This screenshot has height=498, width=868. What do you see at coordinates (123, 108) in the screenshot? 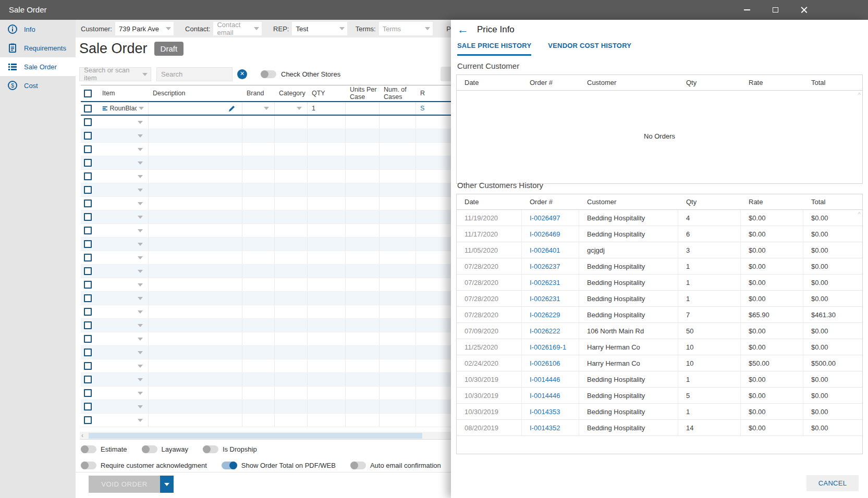
I see `item-name: RounBlac10` at bounding box center [123, 108].